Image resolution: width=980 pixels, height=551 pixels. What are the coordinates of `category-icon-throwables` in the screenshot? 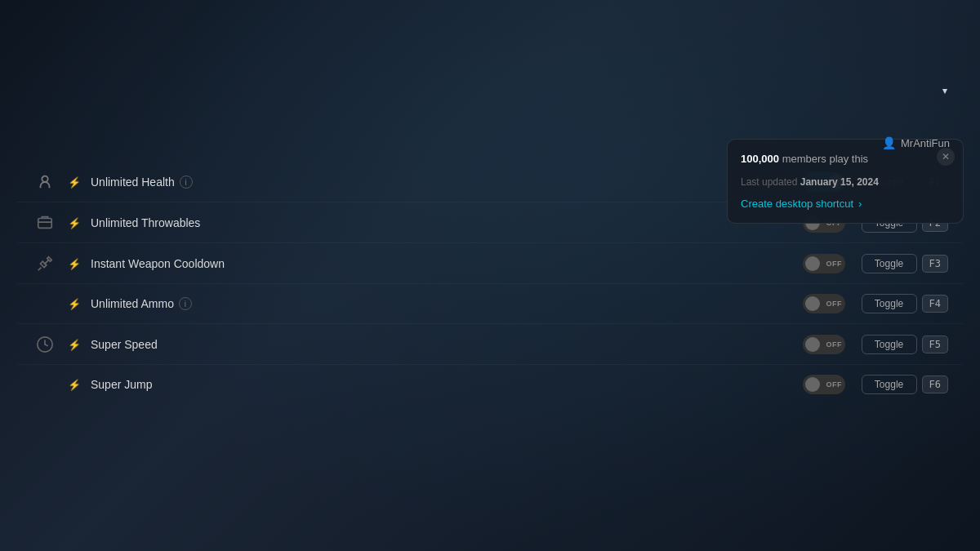 It's located at (45, 223).